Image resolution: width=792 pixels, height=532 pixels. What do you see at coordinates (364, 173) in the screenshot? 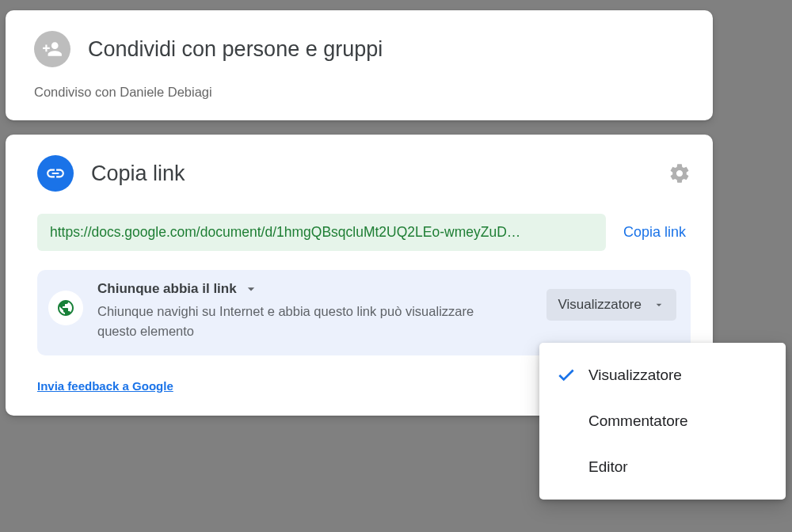
I see `link-header: Copia link` at bounding box center [364, 173].